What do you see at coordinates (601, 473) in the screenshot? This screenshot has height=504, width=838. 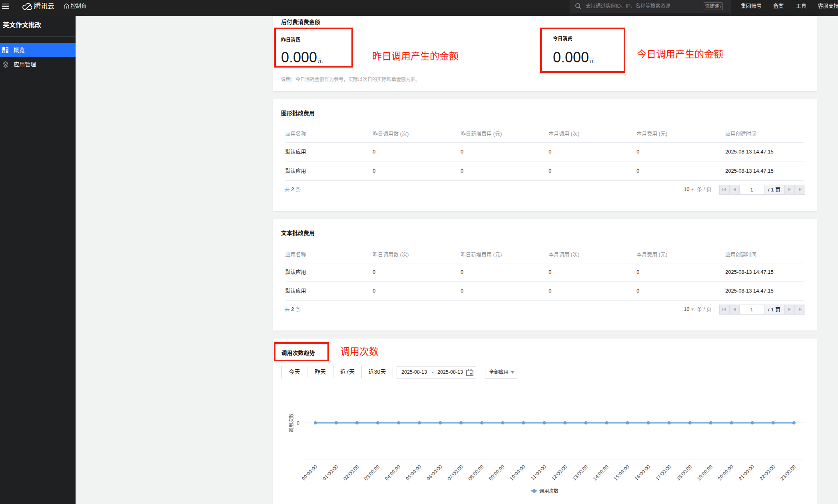 I see `svg-text: 14:00:00` at bounding box center [601, 473].